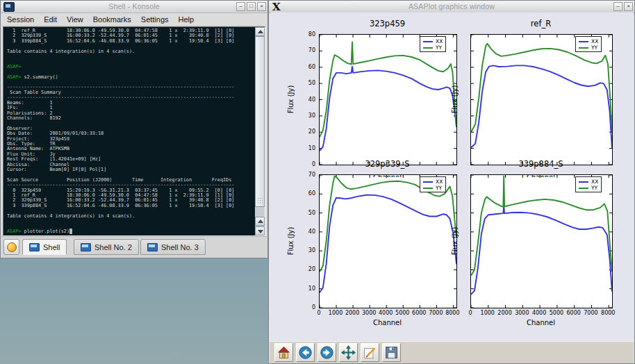 Image resolution: width=635 pixels, height=364 pixels. What do you see at coordinates (370, 353) in the screenshot?
I see `zoom-rect-pencil-icon` at bounding box center [370, 353].